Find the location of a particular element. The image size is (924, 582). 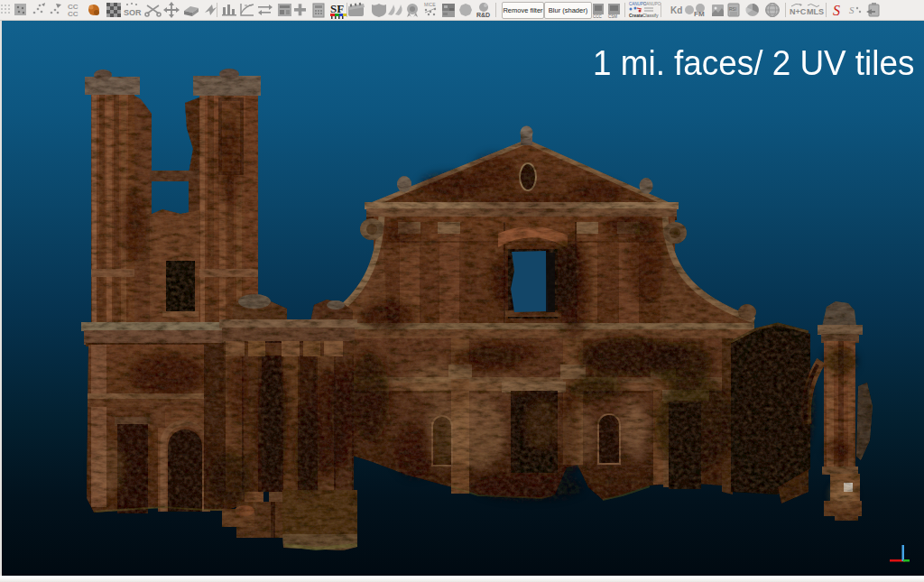

svg-text: RSI is located at coordinates (733, 9).